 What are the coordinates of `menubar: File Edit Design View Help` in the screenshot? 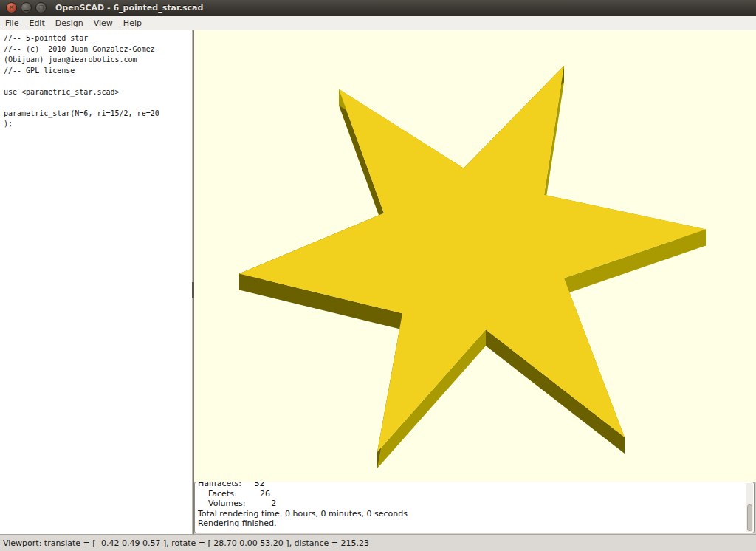 It's located at (378, 24).